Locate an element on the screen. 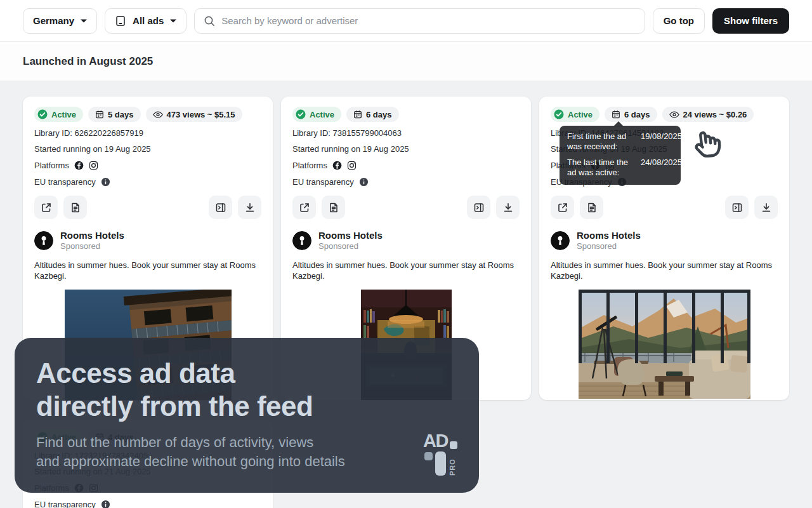  adpro-logo: AD PRO is located at coordinates (443, 454).